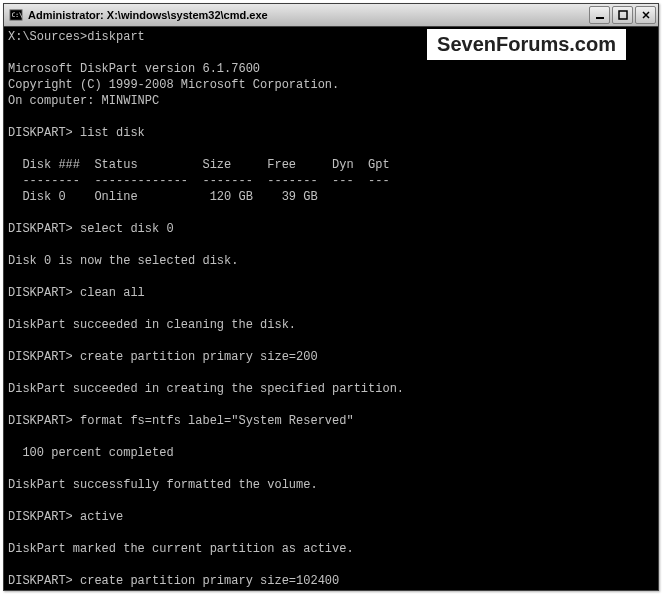  Describe the element at coordinates (18, 14) in the screenshot. I see `svg-text: C:\` at that location.